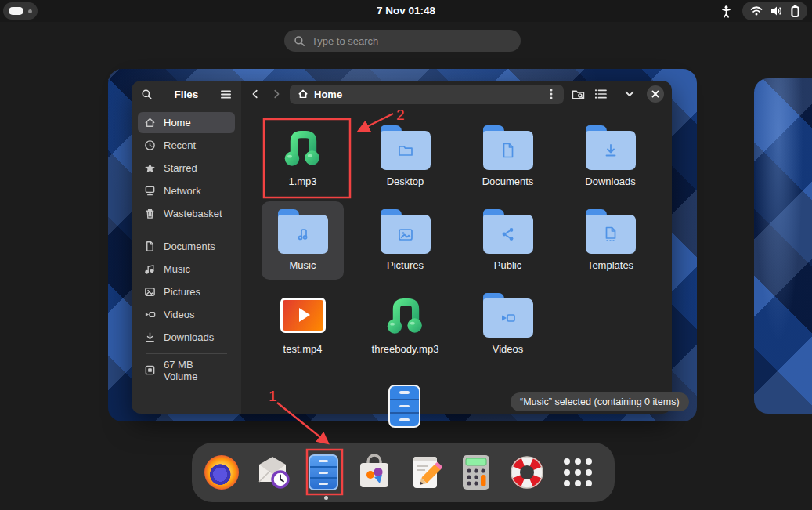 Image resolution: width=812 pixels, height=510 pixels. Describe the element at coordinates (611, 265) in the screenshot. I see `file-label: Templates` at that location.